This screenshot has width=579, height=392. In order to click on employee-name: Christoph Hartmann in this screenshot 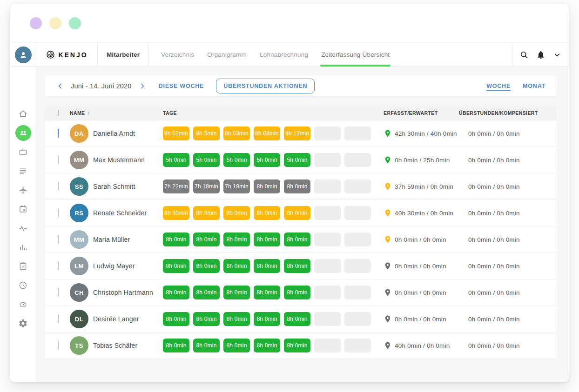, I will do `click(123, 292)`.